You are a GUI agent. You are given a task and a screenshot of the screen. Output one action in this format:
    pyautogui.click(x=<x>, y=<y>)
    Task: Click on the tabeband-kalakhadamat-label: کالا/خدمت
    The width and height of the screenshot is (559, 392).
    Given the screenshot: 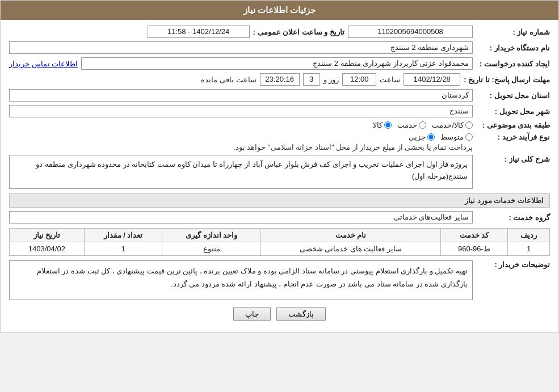 What is the action you would take?
    pyautogui.click(x=448, y=125)
    